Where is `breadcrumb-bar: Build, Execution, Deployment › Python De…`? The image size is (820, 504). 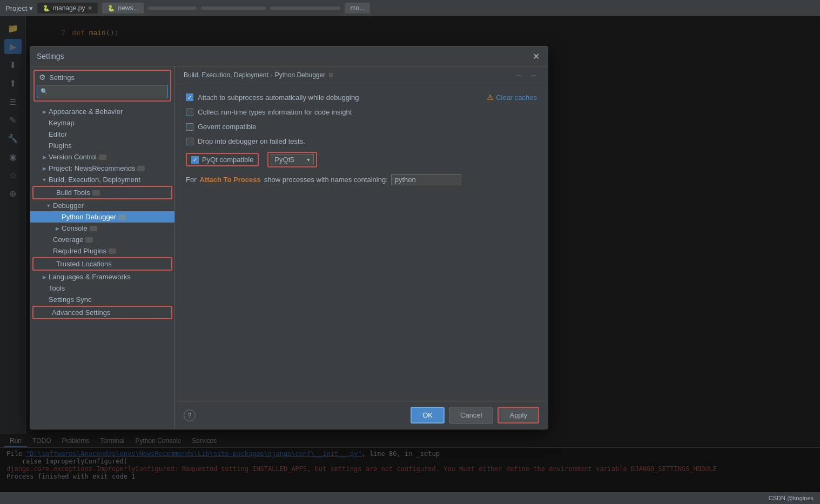
breadcrumb-bar: Build, Execution, Deployment › Python De… is located at coordinates (361, 76).